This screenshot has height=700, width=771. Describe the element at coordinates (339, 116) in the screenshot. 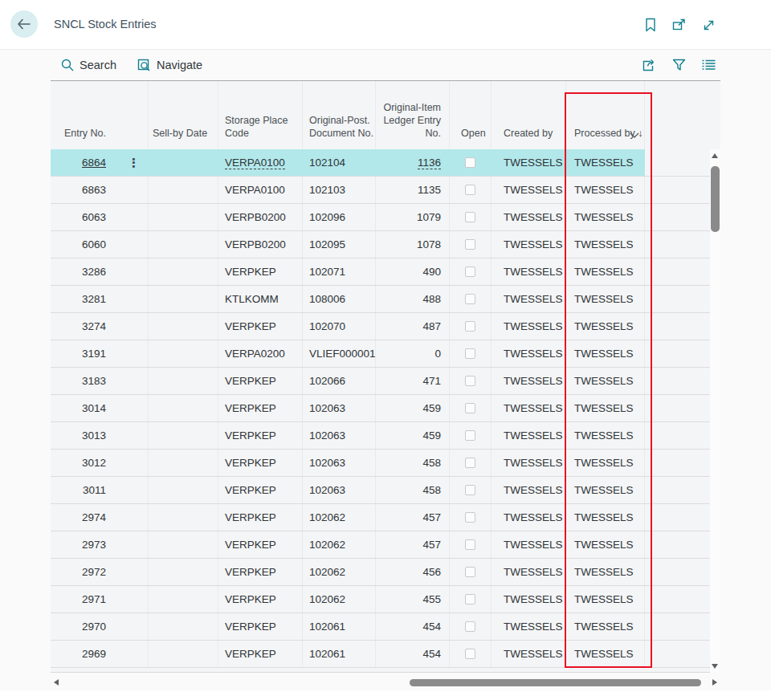

I see `column-header-document-no: Original-Post. Document No.` at that location.